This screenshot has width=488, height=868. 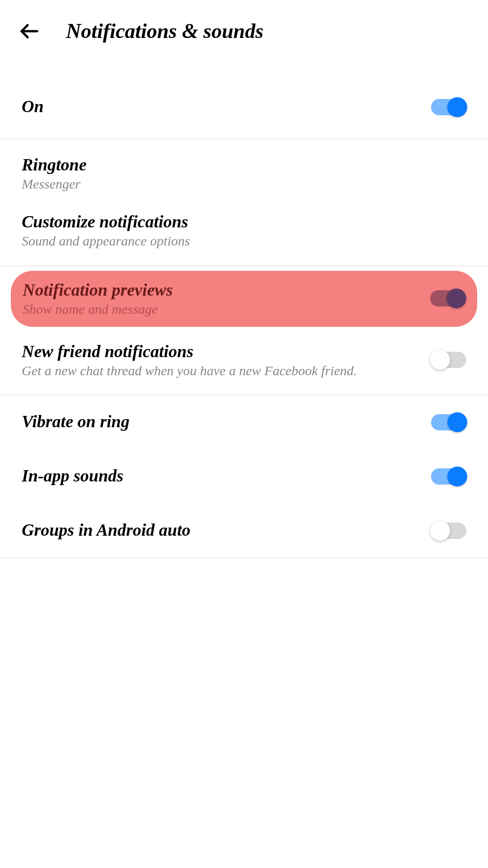 I want to click on section-master: On, so click(x=244, y=107).